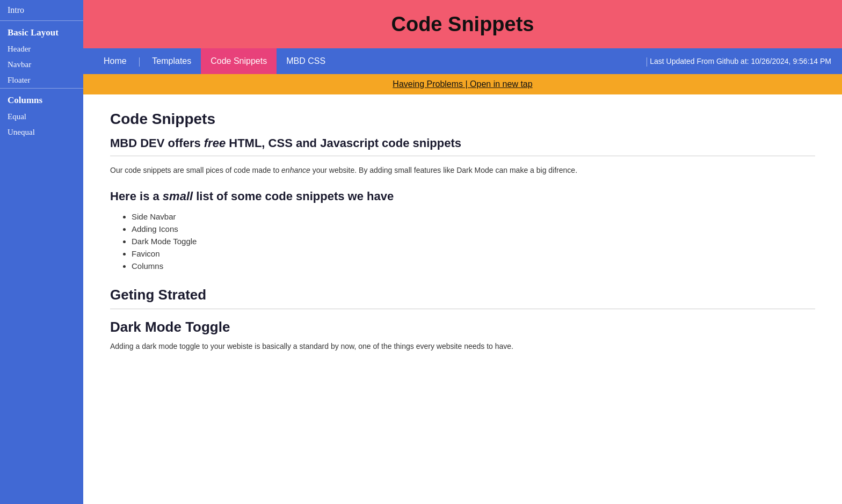 This screenshot has height=504, width=842. Describe the element at coordinates (474, 217) in the screenshot. I see `list-item: Side Navbar` at that location.